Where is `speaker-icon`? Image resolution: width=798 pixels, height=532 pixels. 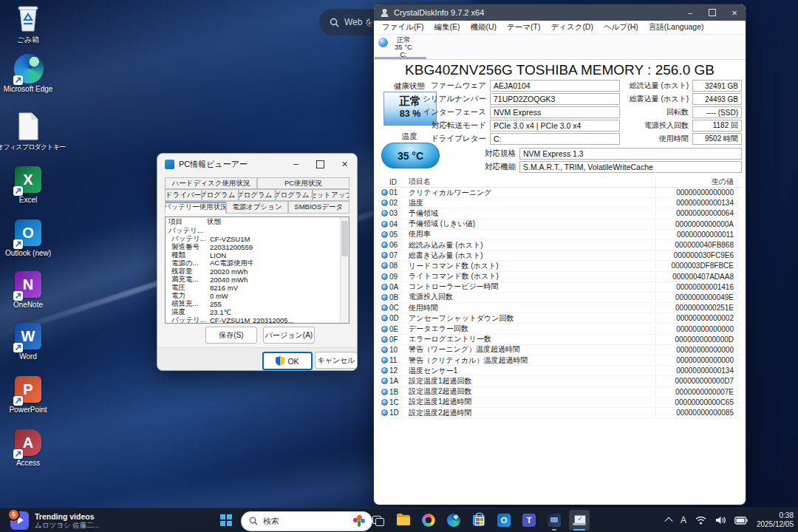 speaker-icon is located at coordinates (720, 520).